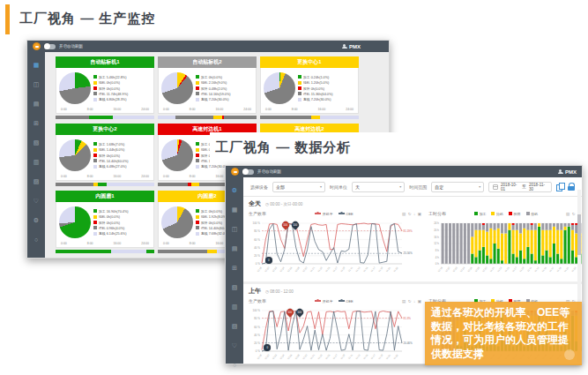 Image resolution: width=588 pixels, height=375 pixels. What do you see at coordinates (213, 83) in the screenshot?
I see `legend-text: 待机 2.16h(9.0%)` at bounding box center [213, 83].